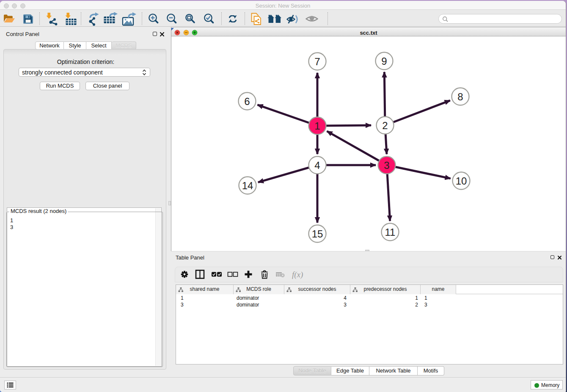 This screenshot has width=567, height=392. I want to click on svg-text: 14, so click(248, 185).